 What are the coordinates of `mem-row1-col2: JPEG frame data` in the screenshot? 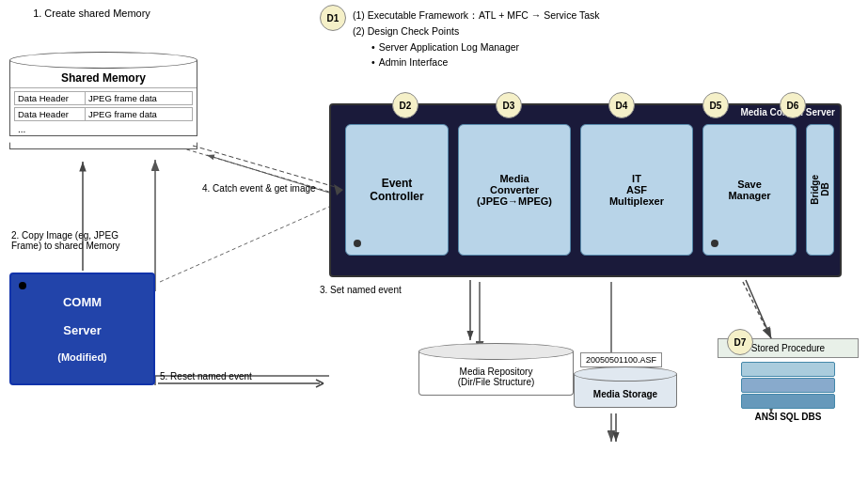 It's located at (139, 98).